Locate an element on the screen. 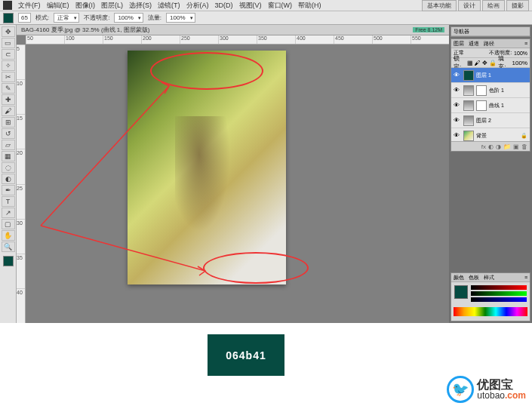  workspace-btn-basic: 基本功能 is located at coordinates (439, 6).